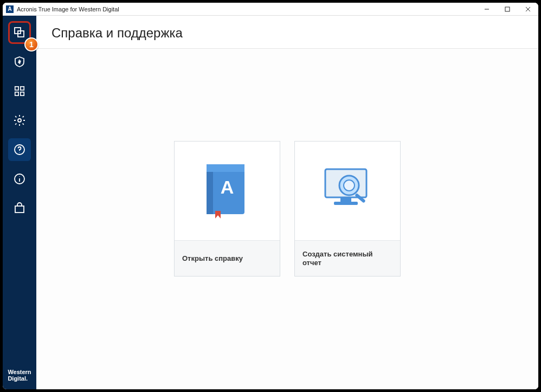  I want to click on card-label: Открыть справку, so click(212, 259).